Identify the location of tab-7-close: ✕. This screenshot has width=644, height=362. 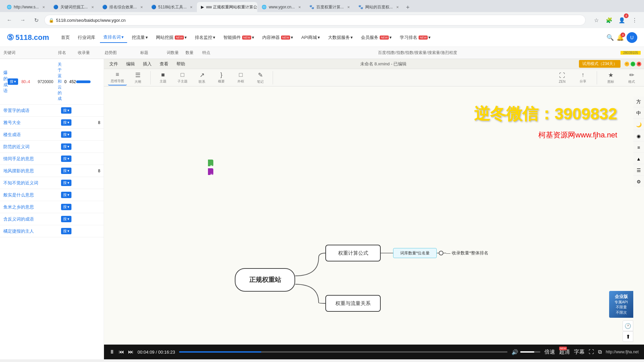
(348, 7).